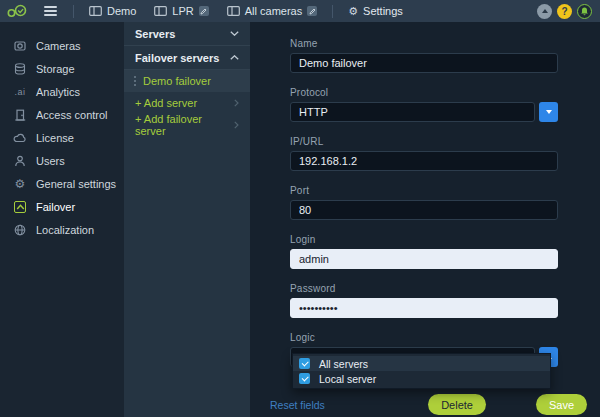 Image resolution: width=600 pixels, height=417 pixels. What do you see at coordinates (424, 259) in the screenshot?
I see `login-input` at bounding box center [424, 259].